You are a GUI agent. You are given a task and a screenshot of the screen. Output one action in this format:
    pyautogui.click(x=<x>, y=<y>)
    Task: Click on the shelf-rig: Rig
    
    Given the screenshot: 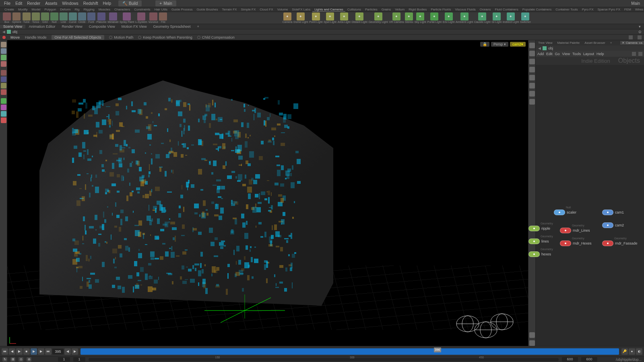 What is the action you would take?
    pyautogui.click(x=77, y=10)
    